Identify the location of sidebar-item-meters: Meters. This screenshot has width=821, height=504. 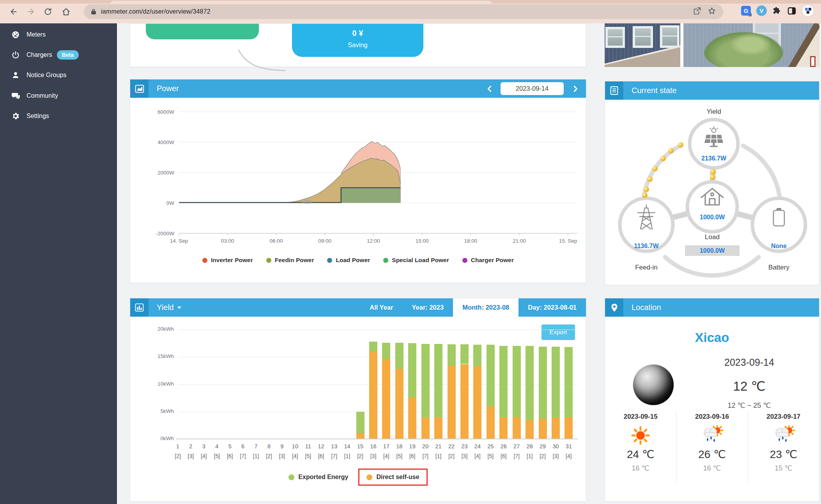
(58, 35).